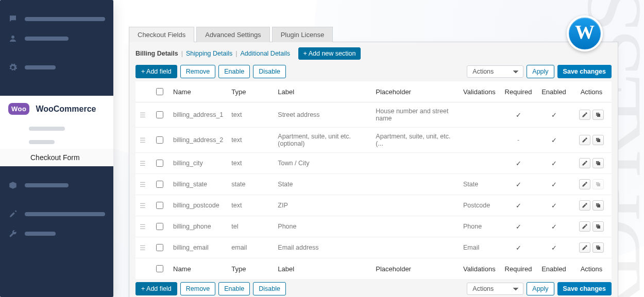 This screenshot has height=297, width=644. I want to click on table-row: ☰billing_emailemailEmail addressEmail✓✓, so click(374, 248).